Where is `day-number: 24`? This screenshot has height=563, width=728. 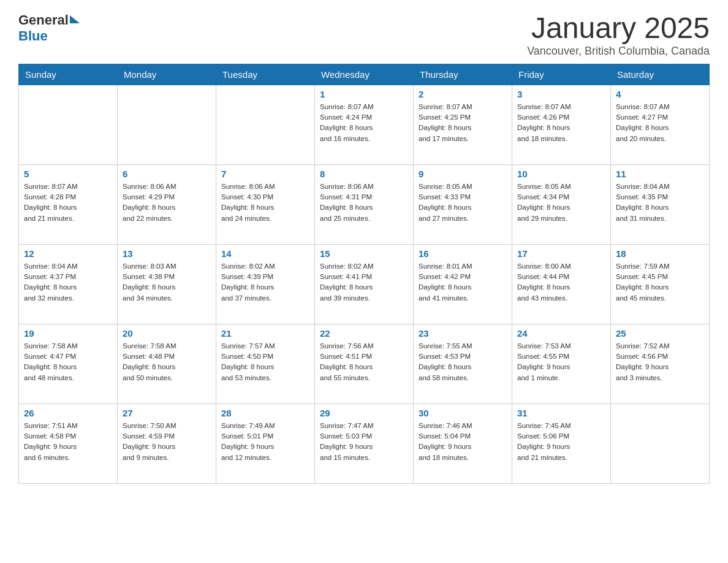 day-number: 24 is located at coordinates (561, 334).